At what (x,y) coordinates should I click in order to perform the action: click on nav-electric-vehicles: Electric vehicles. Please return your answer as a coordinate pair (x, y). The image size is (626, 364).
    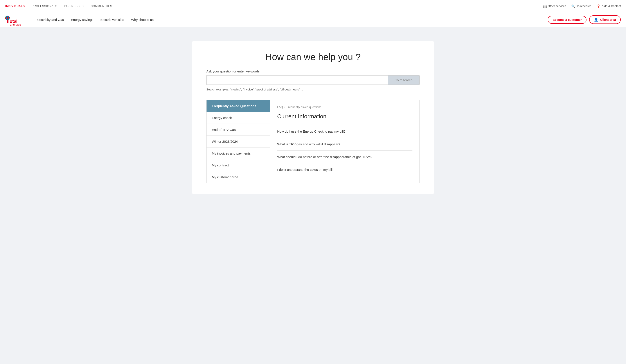
    Looking at the image, I should click on (112, 20).